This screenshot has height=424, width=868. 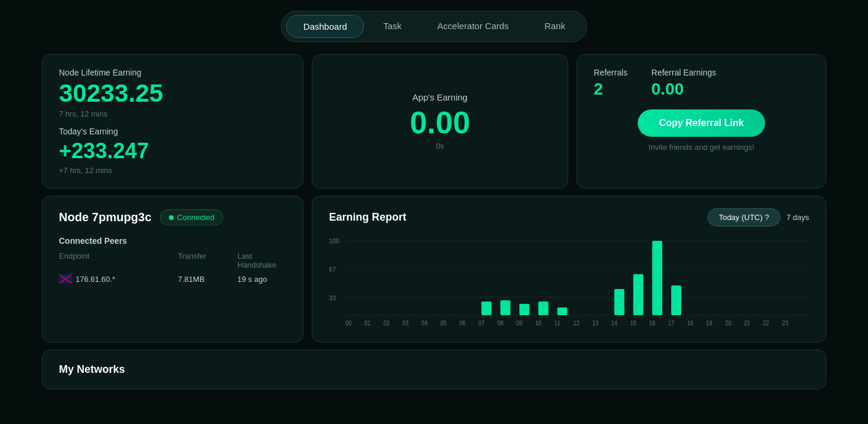 I want to click on today-earning-value: +233.247, so click(x=173, y=151).